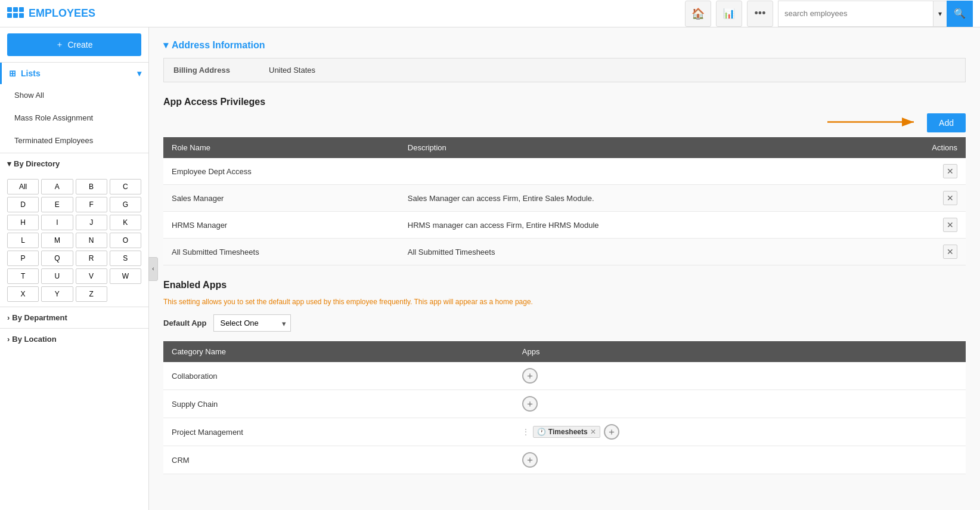 The height and width of the screenshot is (510, 980). Describe the element at coordinates (23, 222) in the screenshot. I see `letter-btn-h: H` at that location.